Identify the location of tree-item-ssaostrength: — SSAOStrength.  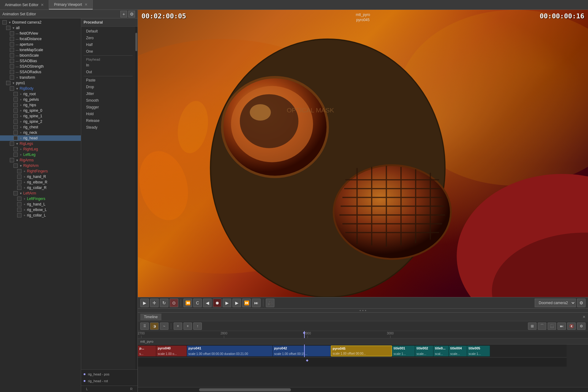
(40, 66).